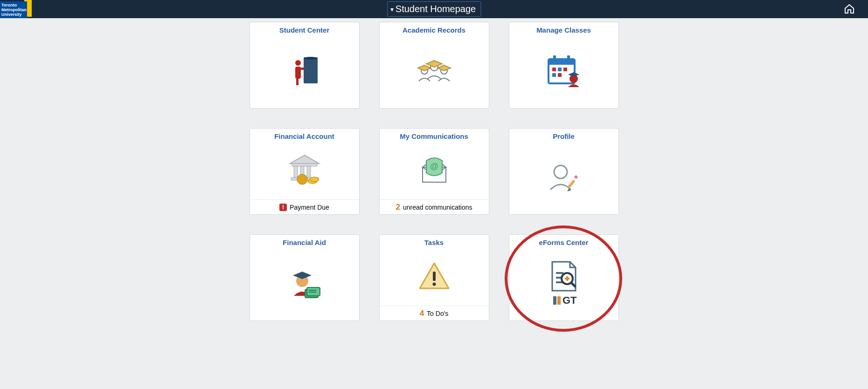 Image resolution: width=868 pixels, height=389 pixels. What do you see at coordinates (9, 5) in the screenshot?
I see `logo-text-1: Toronto` at bounding box center [9, 5].